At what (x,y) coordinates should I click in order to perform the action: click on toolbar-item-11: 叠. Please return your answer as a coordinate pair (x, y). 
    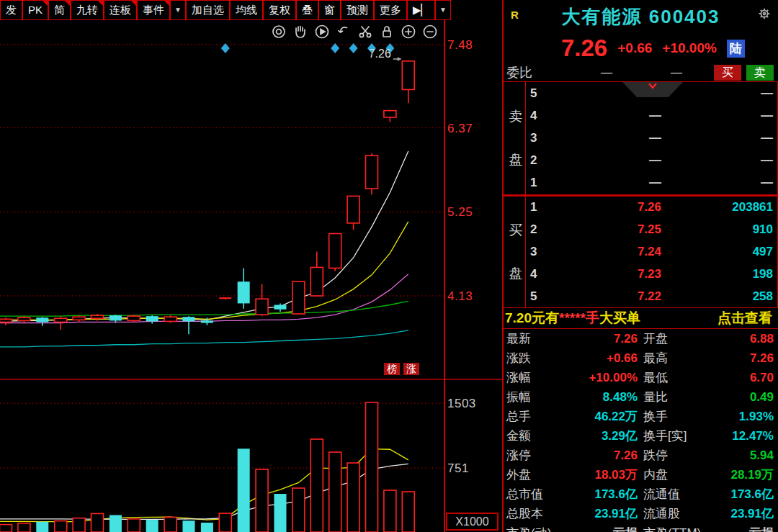
    Looking at the image, I should click on (307, 10).